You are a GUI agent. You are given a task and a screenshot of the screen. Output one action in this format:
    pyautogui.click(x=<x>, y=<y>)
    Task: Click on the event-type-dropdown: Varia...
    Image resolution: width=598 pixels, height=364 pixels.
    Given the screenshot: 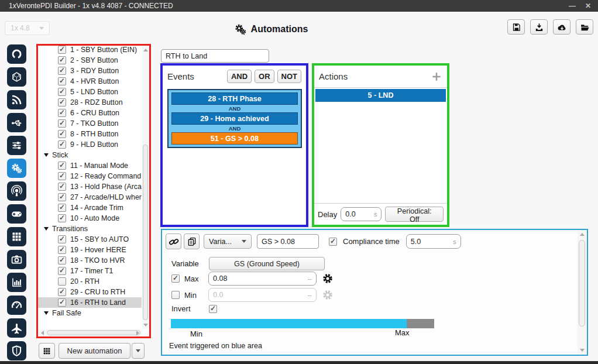 What is the action you would take?
    pyautogui.click(x=228, y=241)
    